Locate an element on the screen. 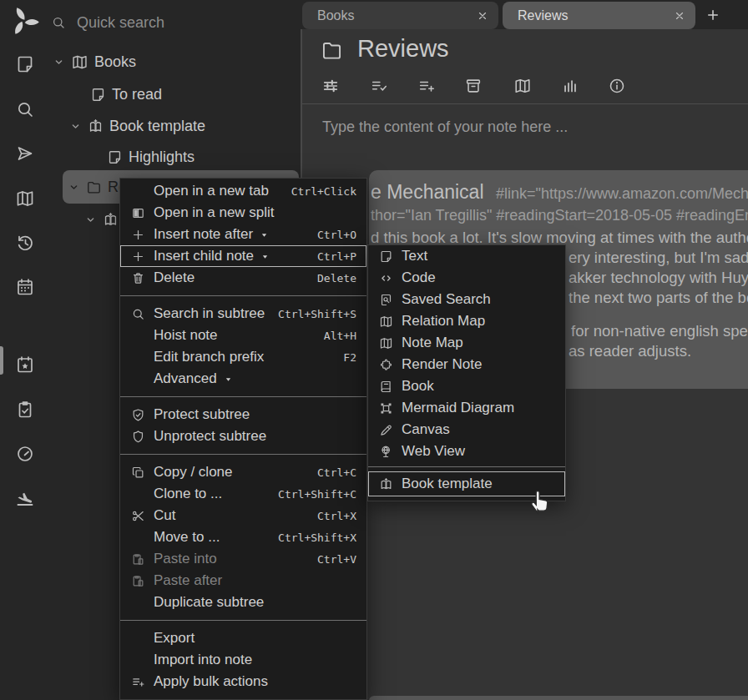 Image resolution: width=748 pixels, height=700 pixels. menu-item-move-to: Move to ... Ctrl+Shift+X is located at coordinates (244, 537).